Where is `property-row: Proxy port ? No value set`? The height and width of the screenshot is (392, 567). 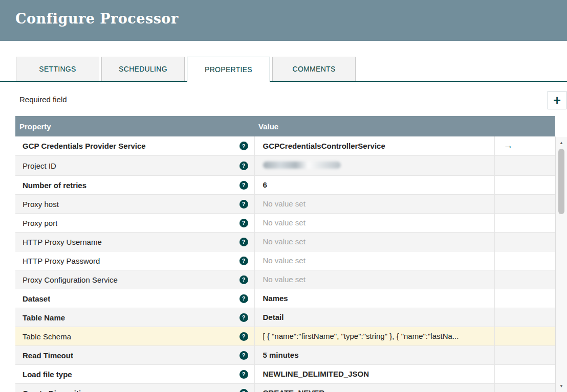
property-row: Proxy port ? No value set is located at coordinates (286, 223).